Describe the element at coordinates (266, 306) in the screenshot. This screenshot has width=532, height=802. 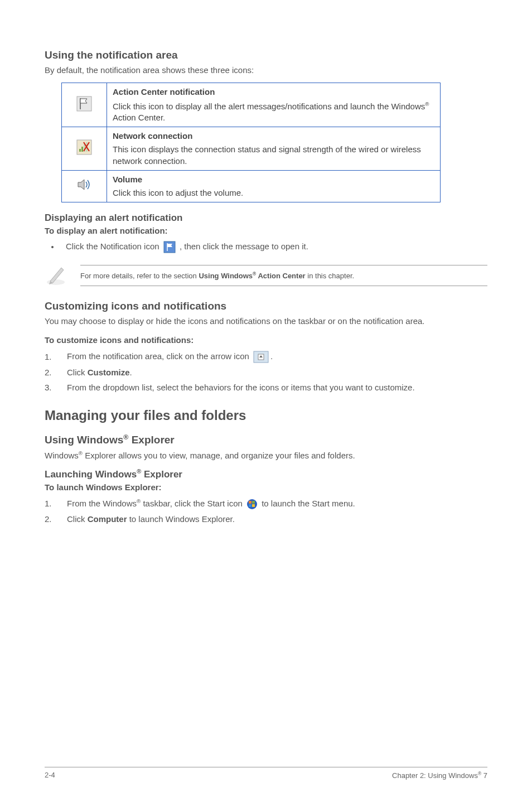
I see `heading-customizing: Customizing icons and notifications` at that location.